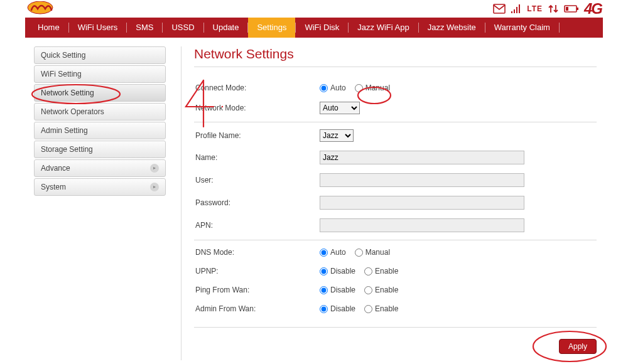  Describe the element at coordinates (100, 168) in the screenshot. I see `sidebar-item-advance: Advance▸` at that location.